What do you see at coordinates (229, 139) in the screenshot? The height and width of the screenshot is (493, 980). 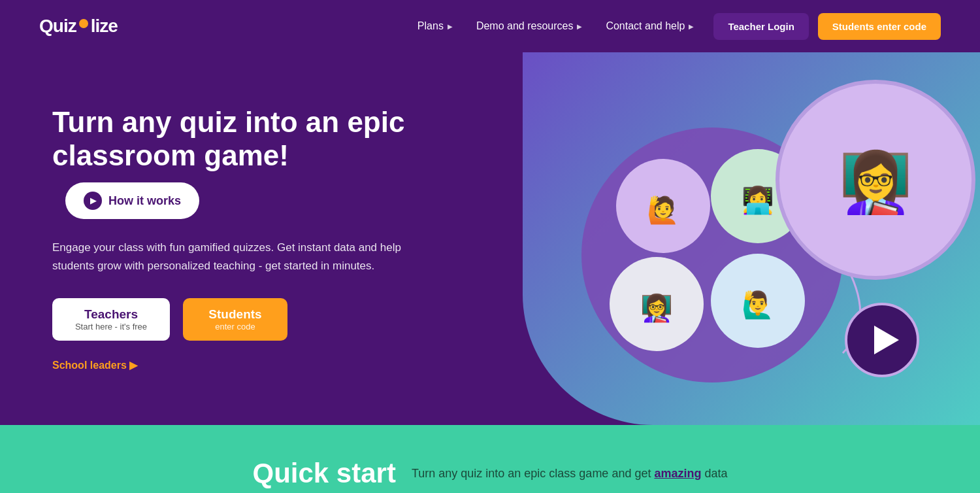 I see `hero-title: Turn any quiz into an epic classroom gam…` at bounding box center [229, 139].